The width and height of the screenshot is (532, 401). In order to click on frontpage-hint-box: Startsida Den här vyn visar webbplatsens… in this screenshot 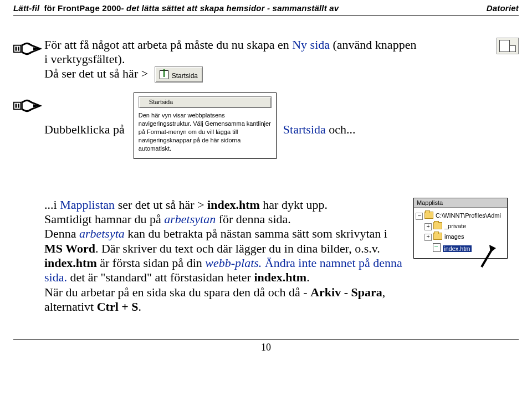, I will do `click(205, 125)`.